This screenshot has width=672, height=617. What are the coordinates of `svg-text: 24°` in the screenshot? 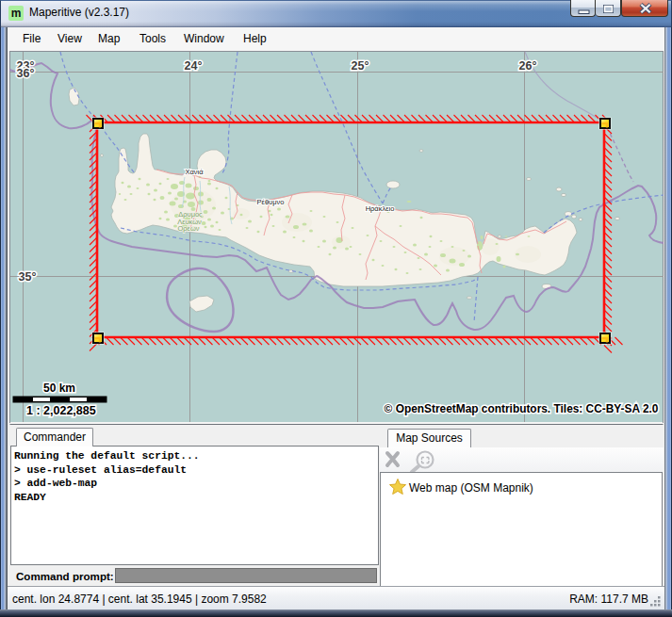 It's located at (194, 66).